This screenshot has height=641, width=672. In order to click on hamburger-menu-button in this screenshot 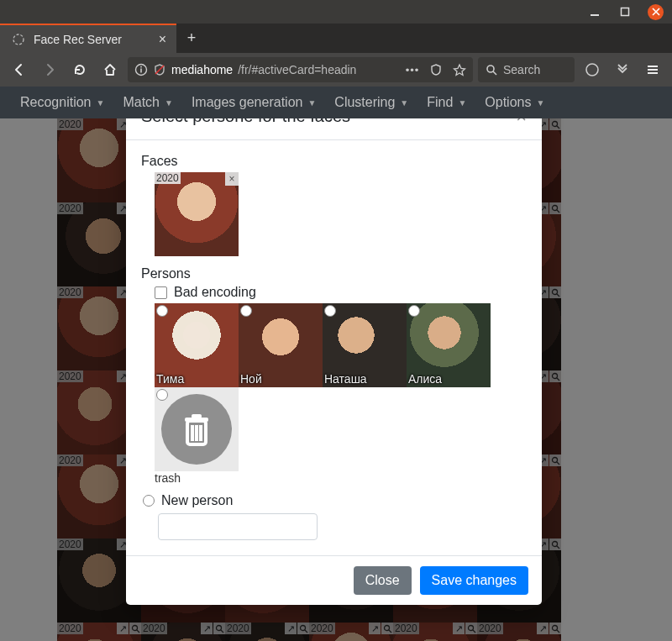, I will do `click(653, 70)`.